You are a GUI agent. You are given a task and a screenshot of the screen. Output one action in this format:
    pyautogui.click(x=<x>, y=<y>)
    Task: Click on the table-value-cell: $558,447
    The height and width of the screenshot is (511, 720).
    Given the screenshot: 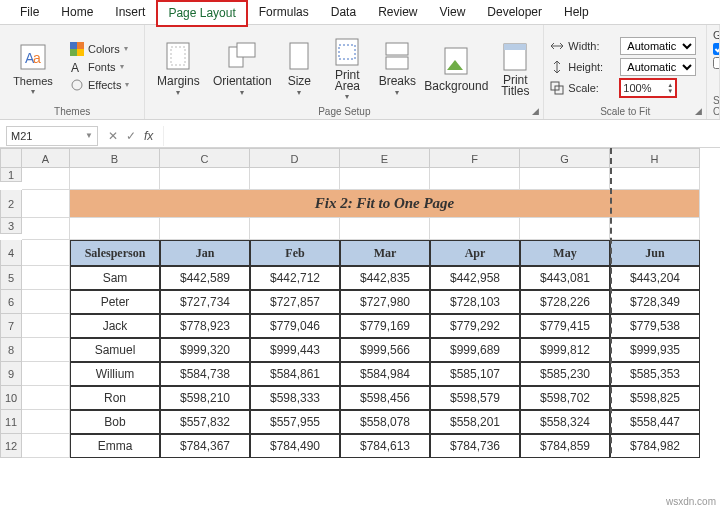 What is the action you would take?
    pyautogui.click(x=655, y=422)
    